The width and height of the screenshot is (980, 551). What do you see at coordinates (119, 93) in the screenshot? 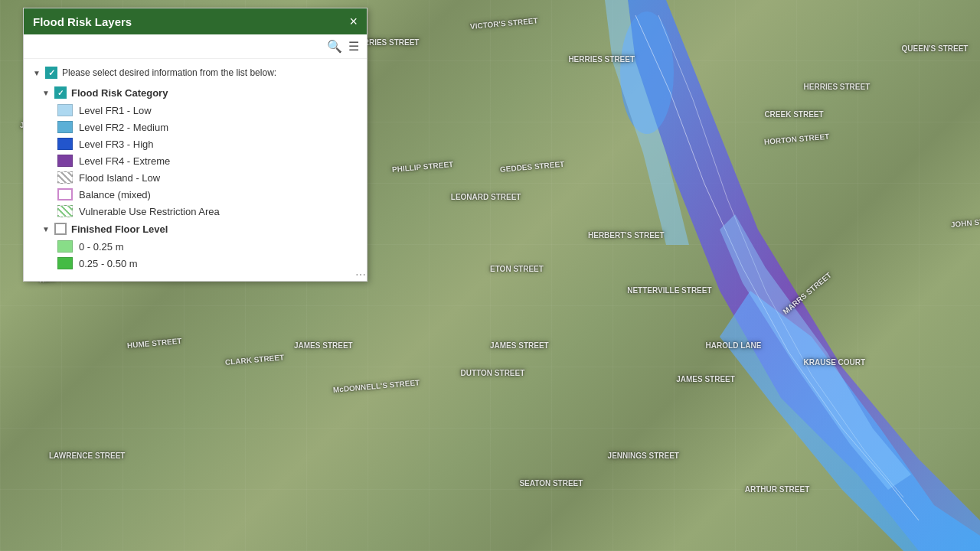
I see `section-flood-risk-title: Flood Risk Category` at bounding box center [119, 93].